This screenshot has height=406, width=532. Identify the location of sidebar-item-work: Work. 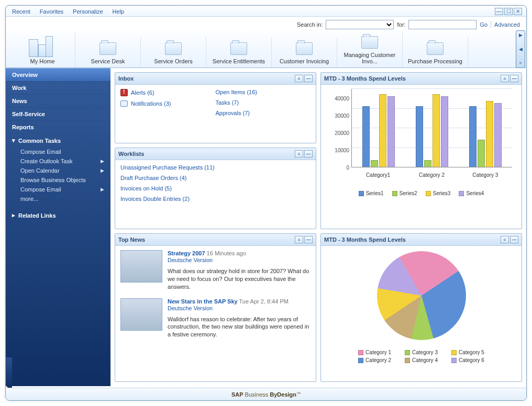
(58, 88).